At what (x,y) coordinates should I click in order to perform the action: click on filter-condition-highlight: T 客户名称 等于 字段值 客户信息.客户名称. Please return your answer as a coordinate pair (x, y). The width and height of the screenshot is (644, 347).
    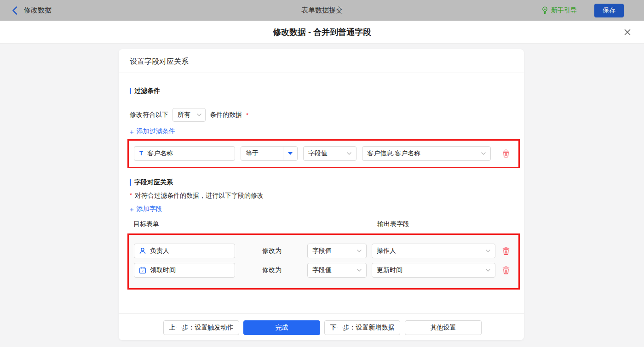
    Looking at the image, I should click on (324, 154).